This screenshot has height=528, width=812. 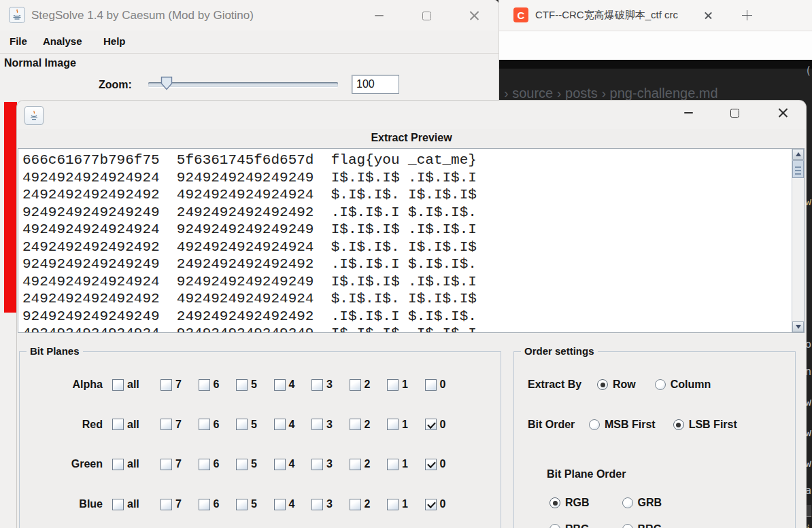 What do you see at coordinates (628, 526) in the screenshot?
I see `radio-bit-plane-order-brg` at bounding box center [628, 526].